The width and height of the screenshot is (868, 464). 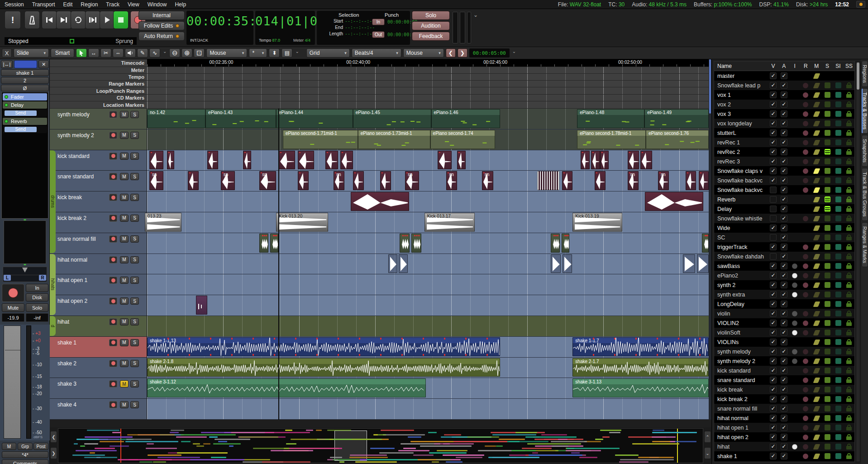 What do you see at coordinates (258, 53) in the screenshot?
I see `zoom-preset-dropdown: *▾` at bounding box center [258, 53].